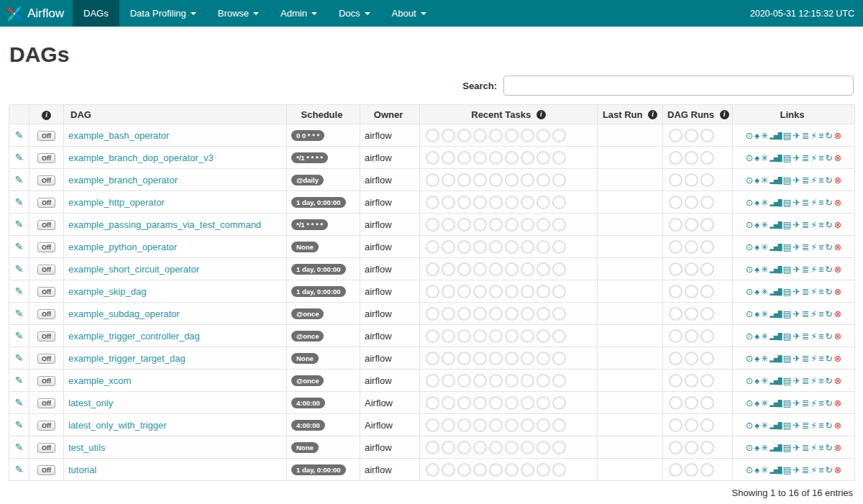  What do you see at coordinates (96, 13) in the screenshot?
I see `nav-item-dags: DAGs` at bounding box center [96, 13].